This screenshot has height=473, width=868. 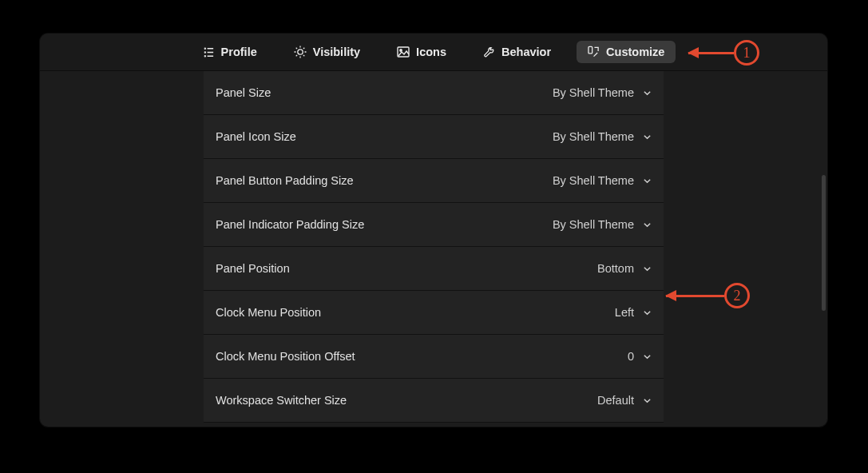 I want to click on tab-visibility: Visibility, so click(x=327, y=52).